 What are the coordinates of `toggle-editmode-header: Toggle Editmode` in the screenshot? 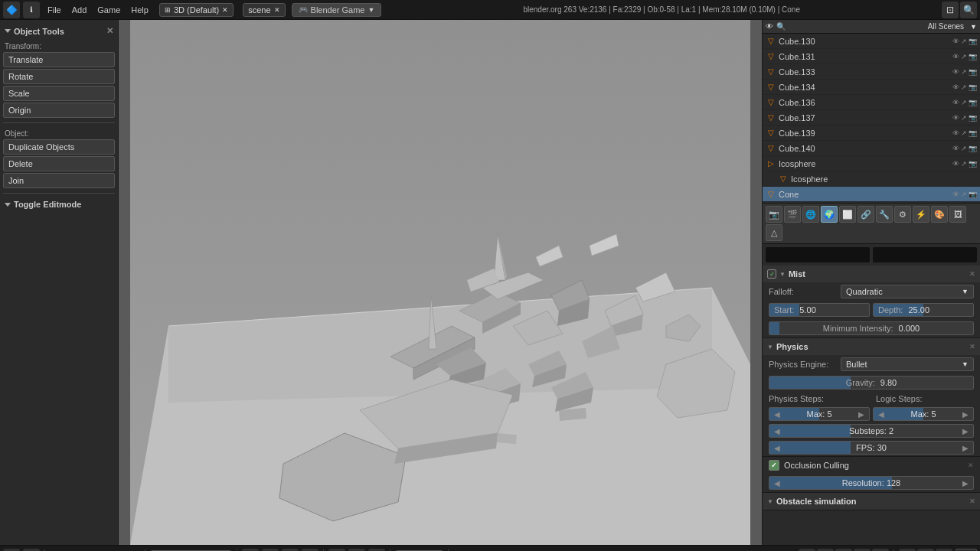 It's located at (59, 204).